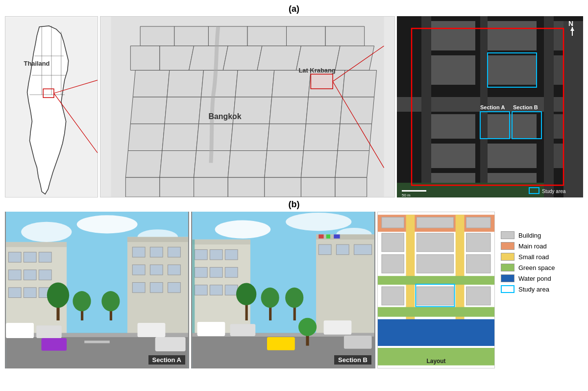  What do you see at coordinates (508, 278) in the screenshot?
I see `water-pond-swatch` at bounding box center [508, 278].